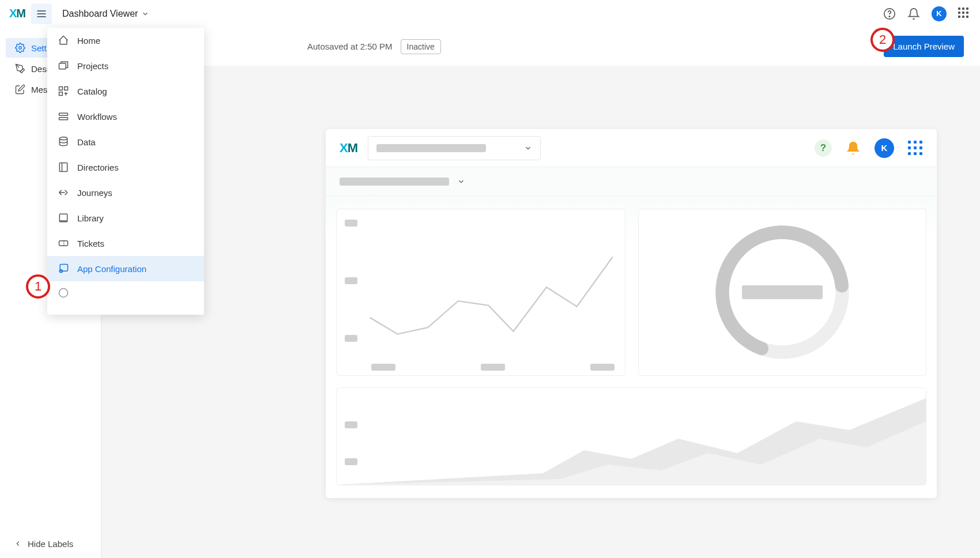 This screenshot has height=558, width=980. I want to click on main-nav-menu: Home Projects Catalog Workflows Data Dir…, so click(126, 171).